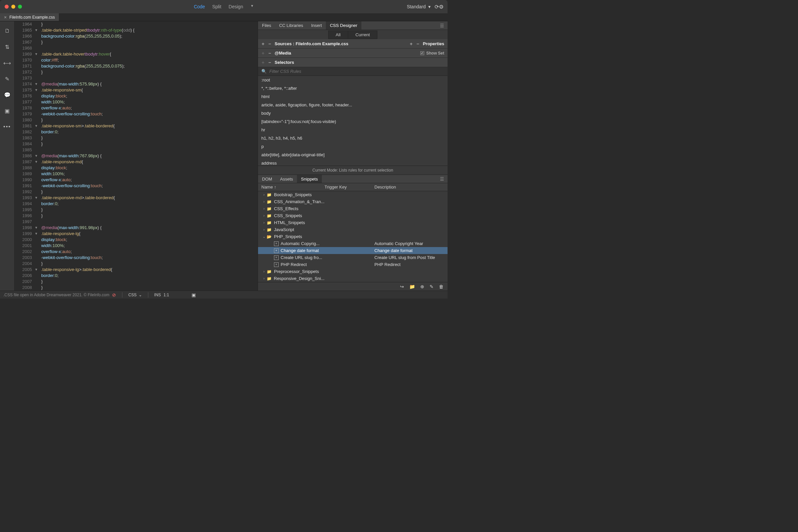 Image resolution: width=798 pixels, height=532 pixels. What do you see at coordinates (353, 80) in the screenshot?
I see `selector-item: :root` at bounding box center [353, 80].